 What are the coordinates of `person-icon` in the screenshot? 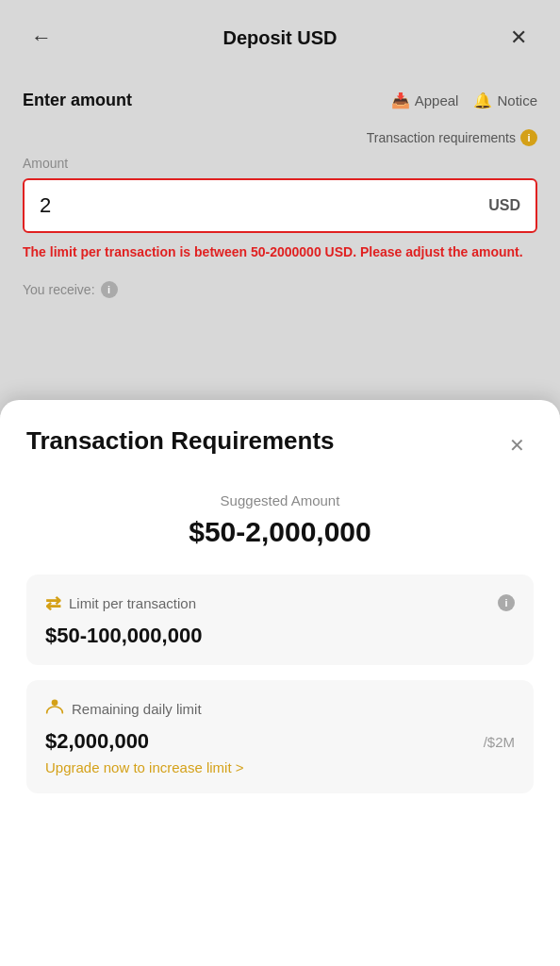 It's located at (55, 708).